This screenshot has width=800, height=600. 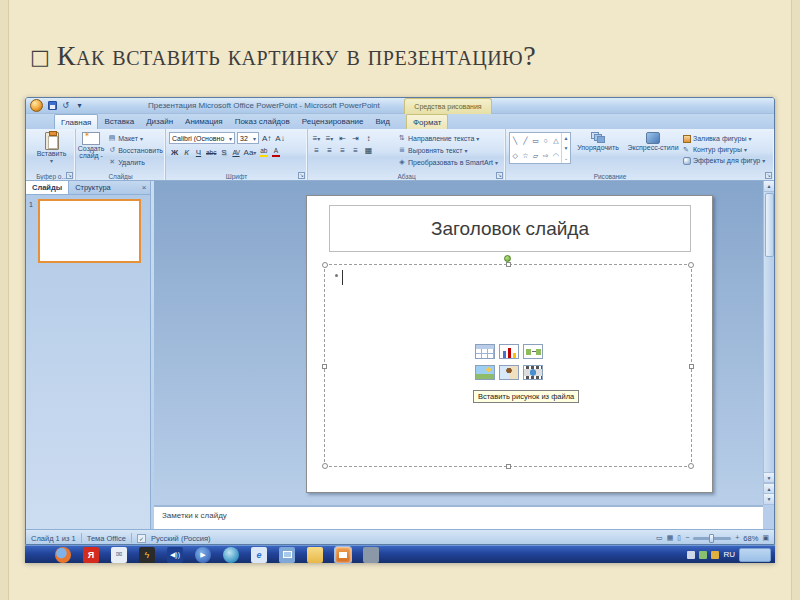 I want to click on text-shadow-button: S, so click(x=224, y=152).